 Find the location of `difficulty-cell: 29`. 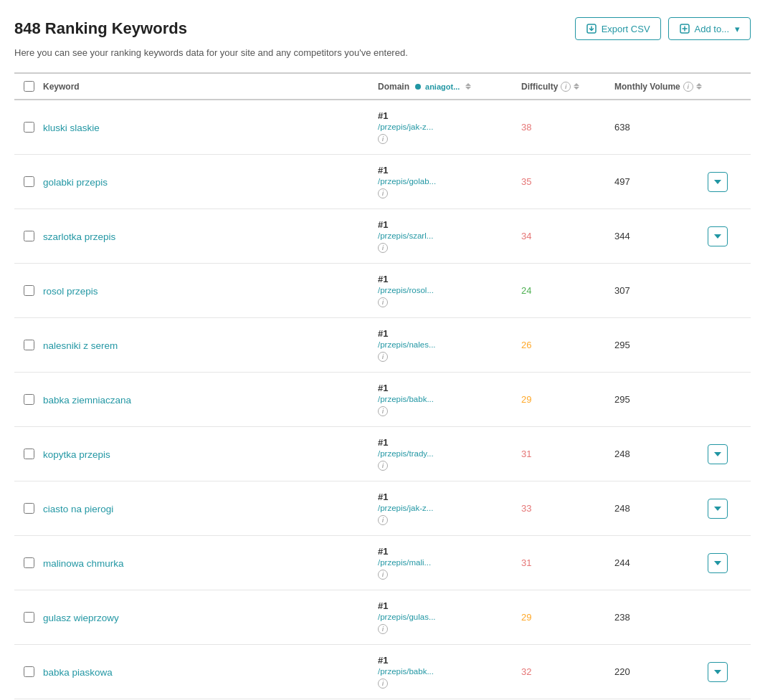

difficulty-cell: 29 is located at coordinates (568, 618).